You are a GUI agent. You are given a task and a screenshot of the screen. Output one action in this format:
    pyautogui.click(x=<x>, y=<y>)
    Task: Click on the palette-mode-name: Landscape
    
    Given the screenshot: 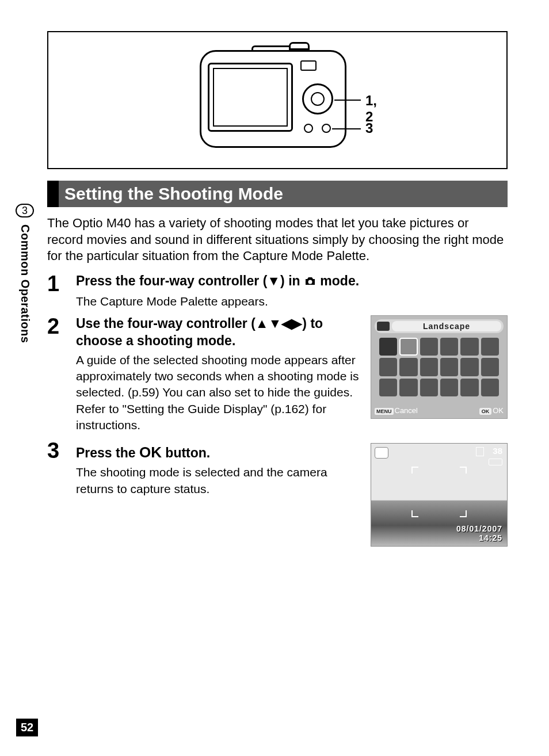 What is the action you would take?
    pyautogui.click(x=447, y=326)
    